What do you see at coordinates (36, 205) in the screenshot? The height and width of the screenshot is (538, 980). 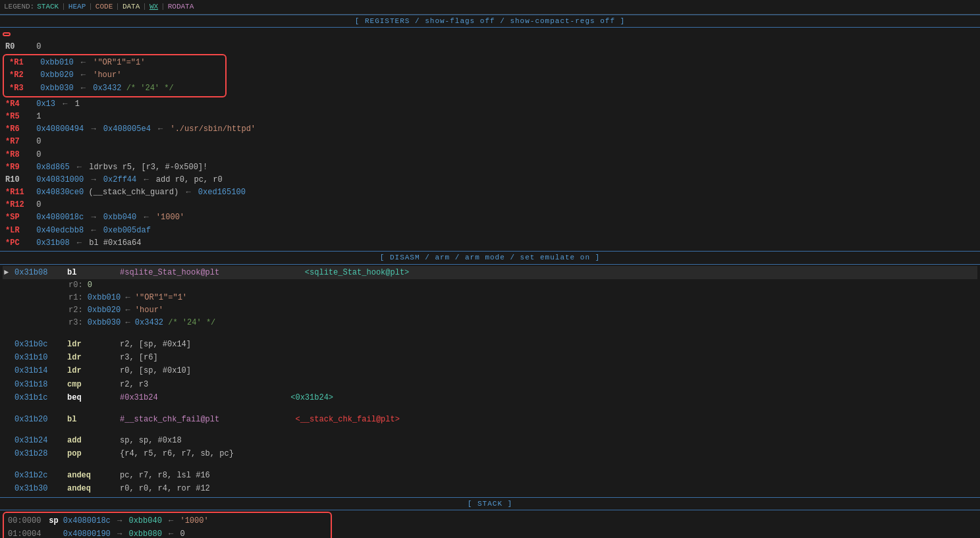 I see `reg-val-r12: 0` at bounding box center [36, 205].